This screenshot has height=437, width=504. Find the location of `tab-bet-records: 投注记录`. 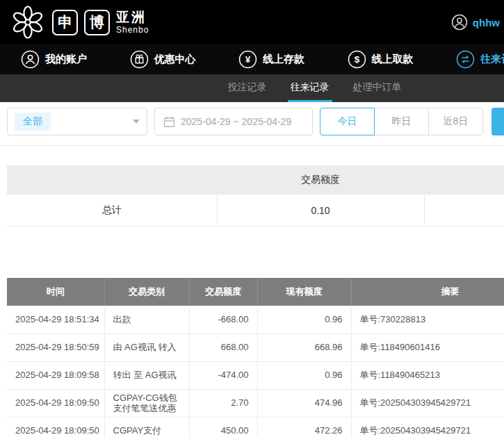

tab-bet-records: 投注记录 is located at coordinates (247, 88).